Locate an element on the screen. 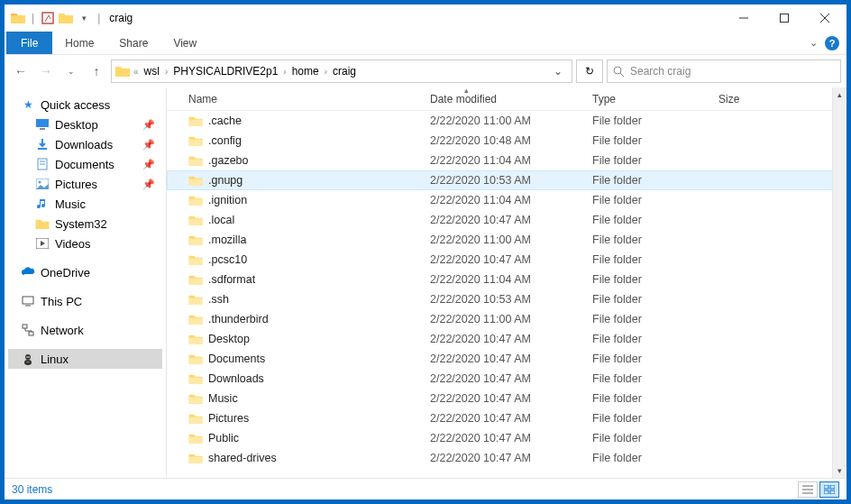 The width and height of the screenshot is (851, 504). maximize-button is located at coordinates (784, 18).